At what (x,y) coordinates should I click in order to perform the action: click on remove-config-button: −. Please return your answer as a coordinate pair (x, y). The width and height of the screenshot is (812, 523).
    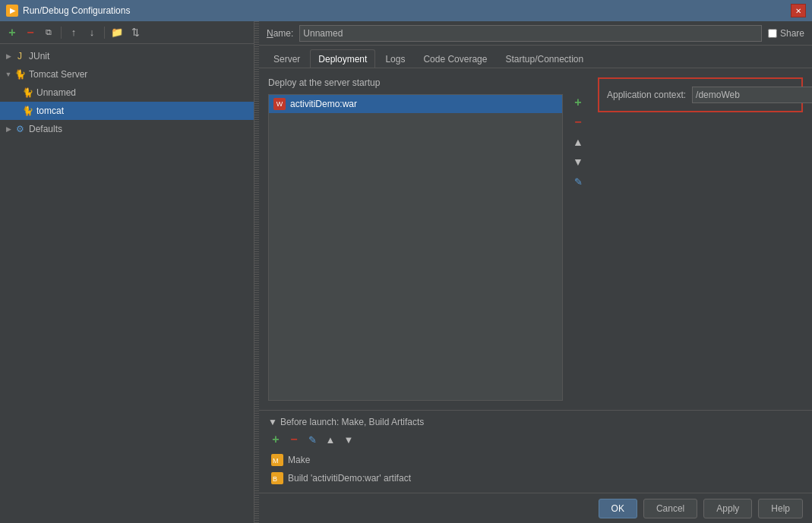
    Looking at the image, I should click on (30, 33).